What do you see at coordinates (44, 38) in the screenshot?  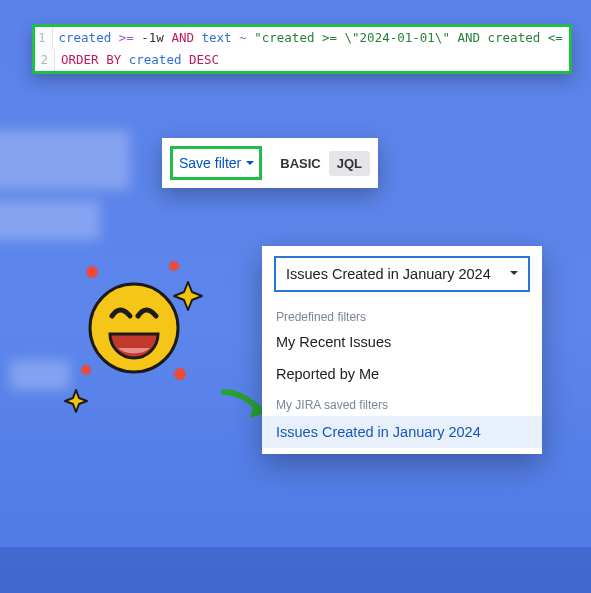 I see `line-number: 1` at bounding box center [44, 38].